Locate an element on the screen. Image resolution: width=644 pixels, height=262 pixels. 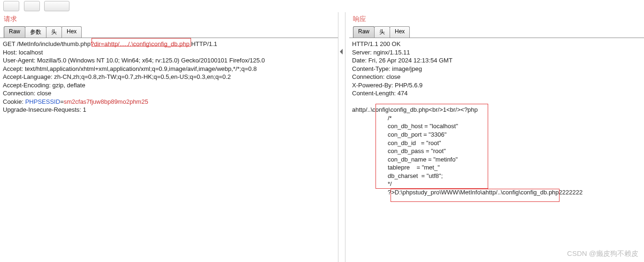
response-header: Content-Type: image/jpeg is located at coordinates (387, 69).